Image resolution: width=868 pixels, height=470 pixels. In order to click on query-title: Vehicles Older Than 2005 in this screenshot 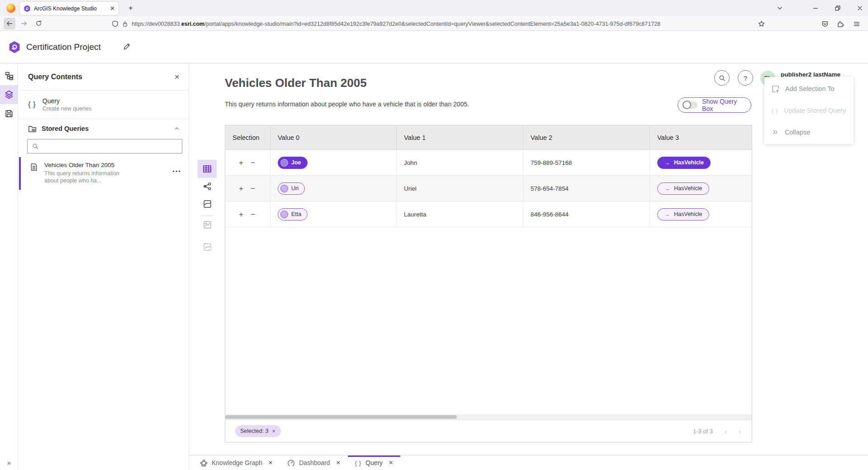, I will do `click(296, 83)`.